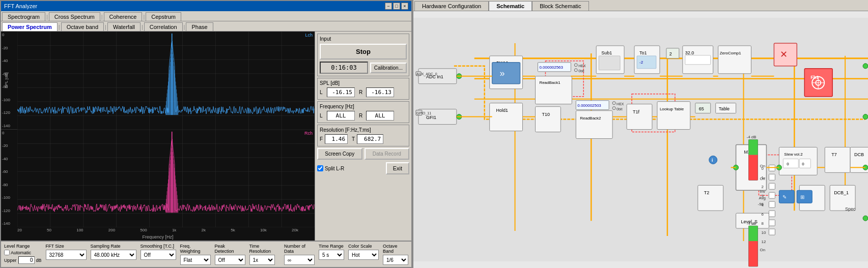 Image resolution: width=868 pixels, height=268 pixels. What do you see at coordinates (331, 168) in the screenshot?
I see `split-lr-label: Split L-R` at bounding box center [331, 168].